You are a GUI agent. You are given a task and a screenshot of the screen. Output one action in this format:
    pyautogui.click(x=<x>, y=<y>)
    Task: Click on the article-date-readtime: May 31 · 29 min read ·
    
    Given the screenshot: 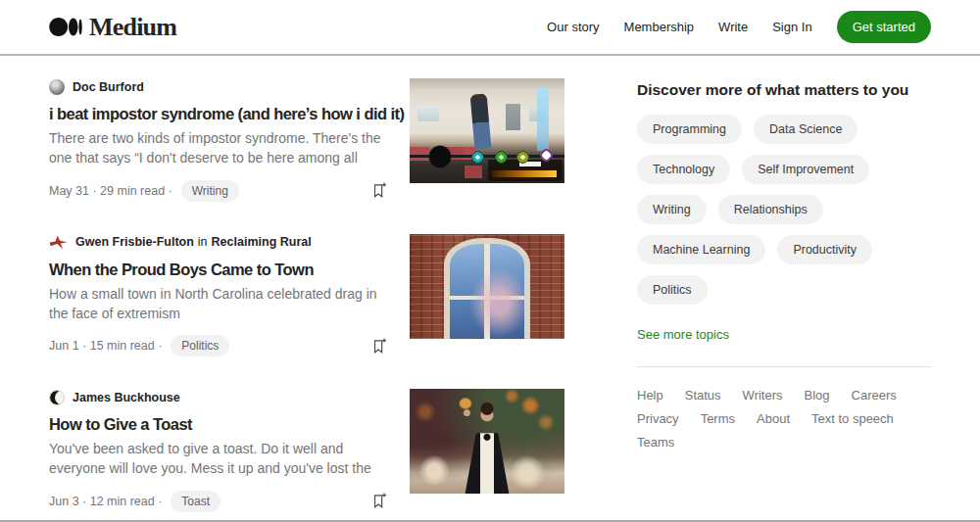 What is the action you would take?
    pyautogui.click(x=111, y=191)
    